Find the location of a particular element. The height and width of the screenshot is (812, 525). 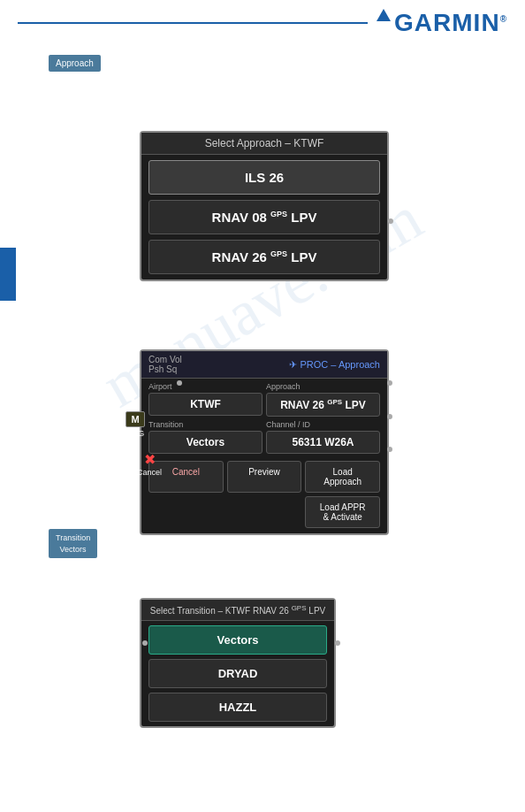

channel-label: Channel / ID is located at coordinates (323, 425).